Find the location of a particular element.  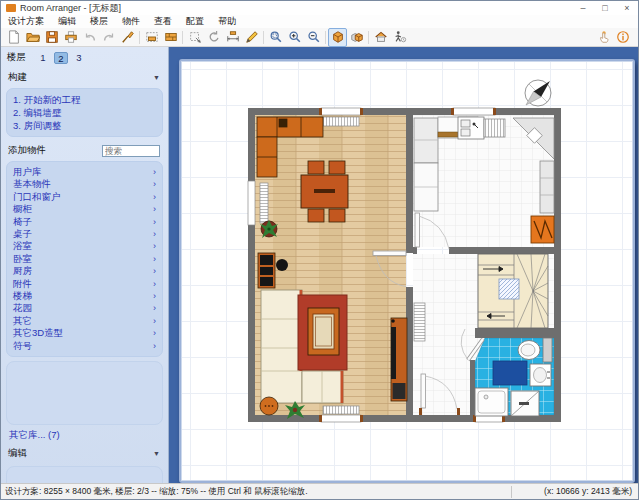

zoom-selection-icon is located at coordinates (276, 38).